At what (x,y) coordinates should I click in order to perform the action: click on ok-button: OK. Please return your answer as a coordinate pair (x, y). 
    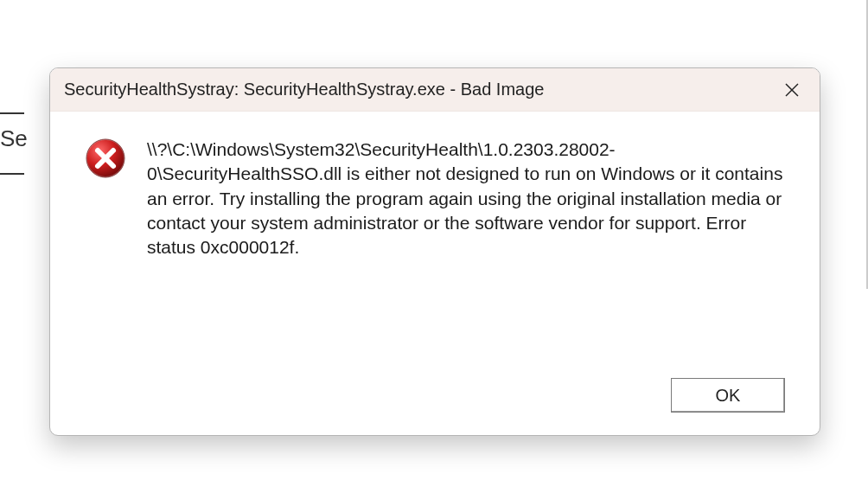
    Looking at the image, I should click on (728, 395).